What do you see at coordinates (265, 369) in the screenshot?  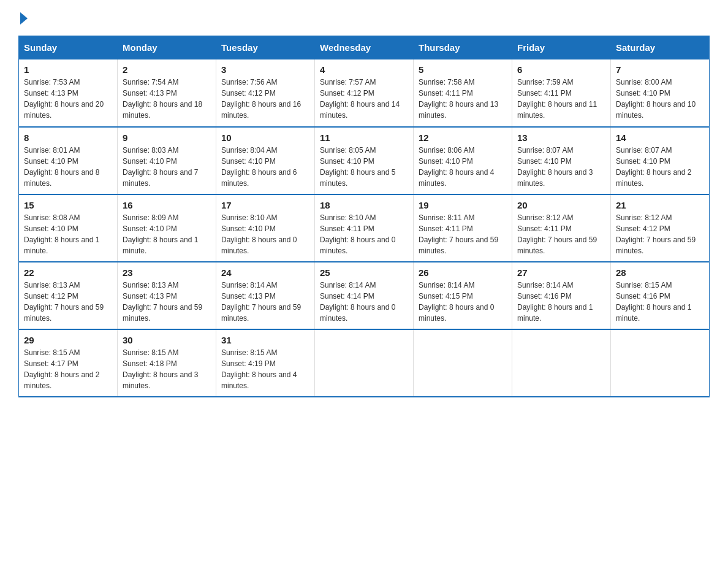 I see `day-info: Sunrise: 8:15 AMSunset: 4:19 PMDaylight:…` at bounding box center [265, 369].